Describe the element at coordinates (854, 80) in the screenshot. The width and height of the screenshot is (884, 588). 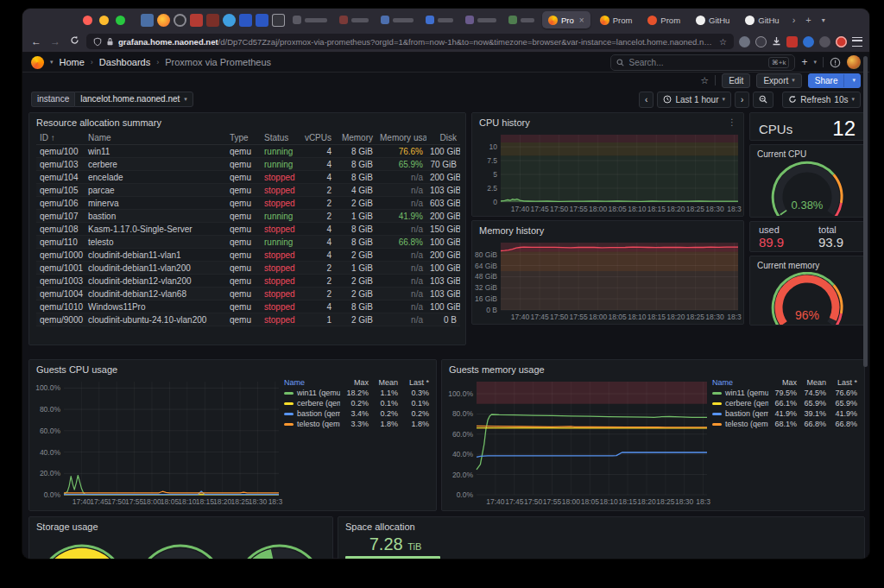
I see `share-caret-icon: ▾` at that location.